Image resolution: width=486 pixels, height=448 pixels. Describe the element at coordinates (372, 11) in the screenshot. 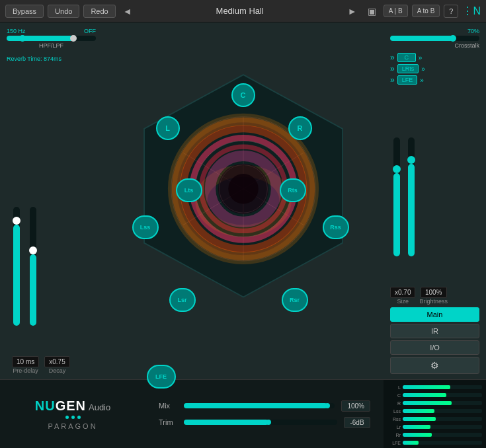

I see `clipboard-button: ▣` at that location.